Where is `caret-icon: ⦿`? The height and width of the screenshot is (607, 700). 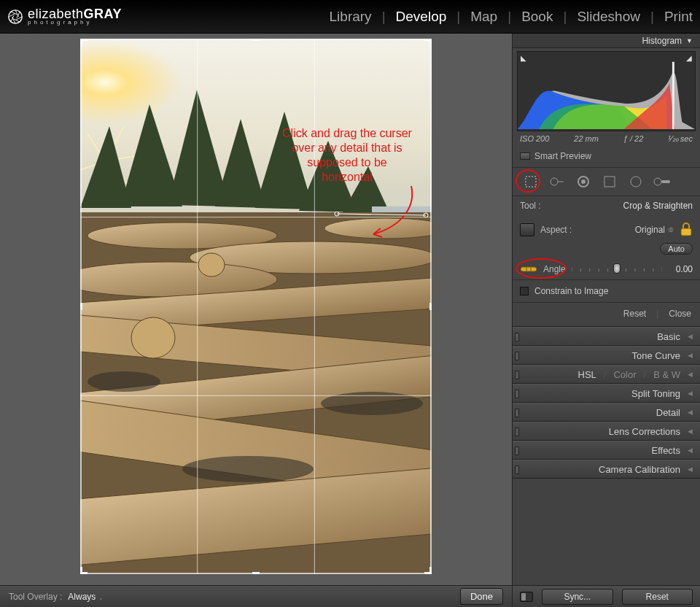
caret-icon: ⦿ is located at coordinates (671, 231).